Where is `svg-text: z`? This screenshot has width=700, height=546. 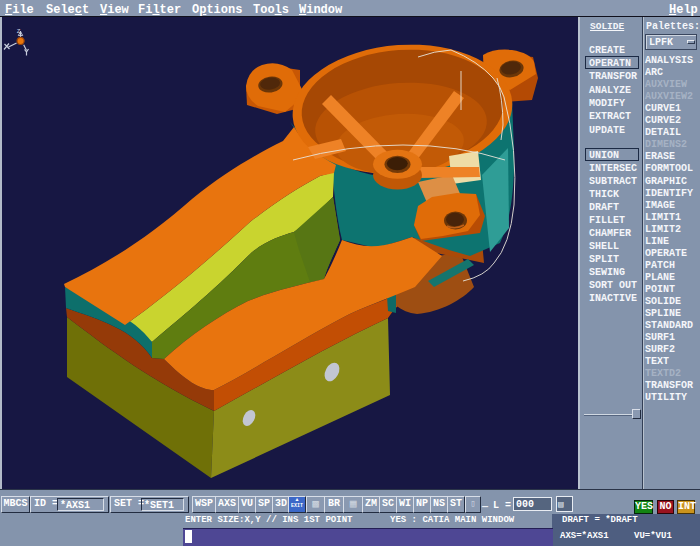
svg-text: z is located at coordinates (19, 31).